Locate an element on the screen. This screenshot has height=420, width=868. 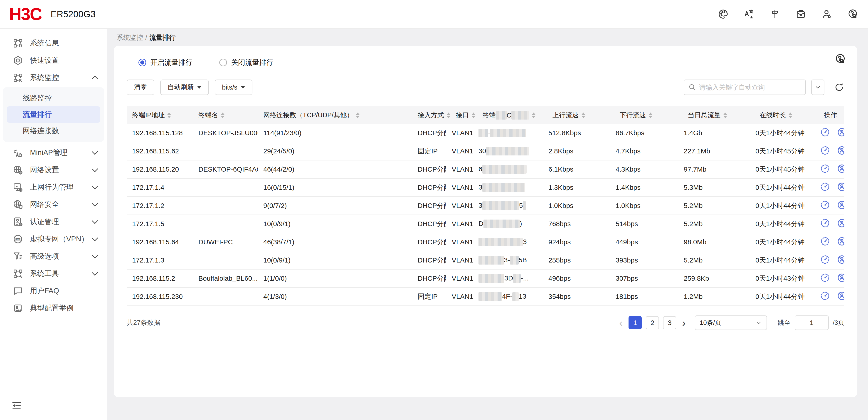
search-filter-dropdown is located at coordinates (818, 87).